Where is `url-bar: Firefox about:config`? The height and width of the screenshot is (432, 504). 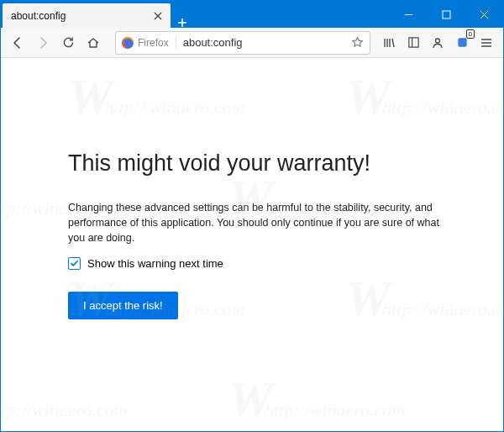
url-bar: Firefox about:config is located at coordinates (243, 43).